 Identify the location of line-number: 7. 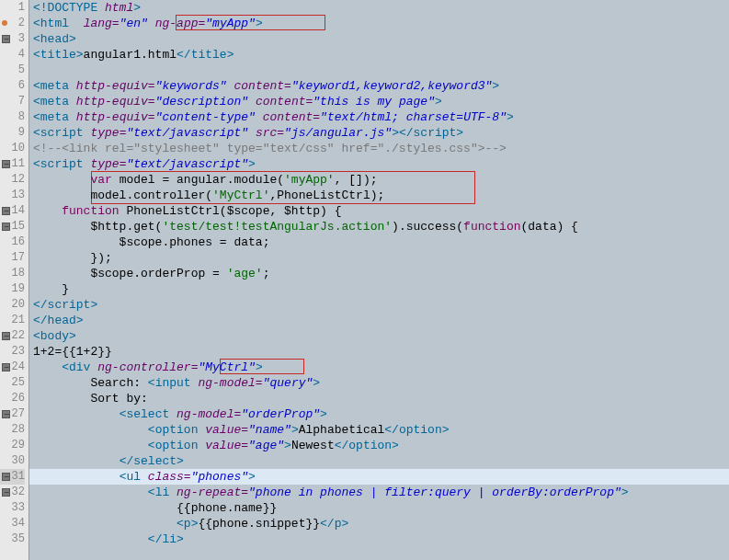
(13, 101).